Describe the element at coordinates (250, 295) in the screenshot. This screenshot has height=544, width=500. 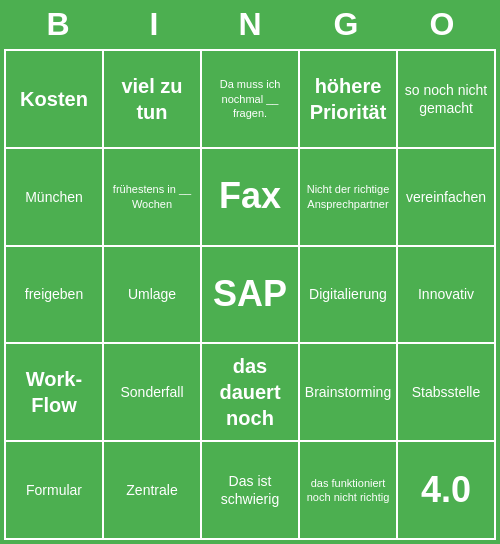
I see `bingo-cell-r2-c2: SAP` at that location.